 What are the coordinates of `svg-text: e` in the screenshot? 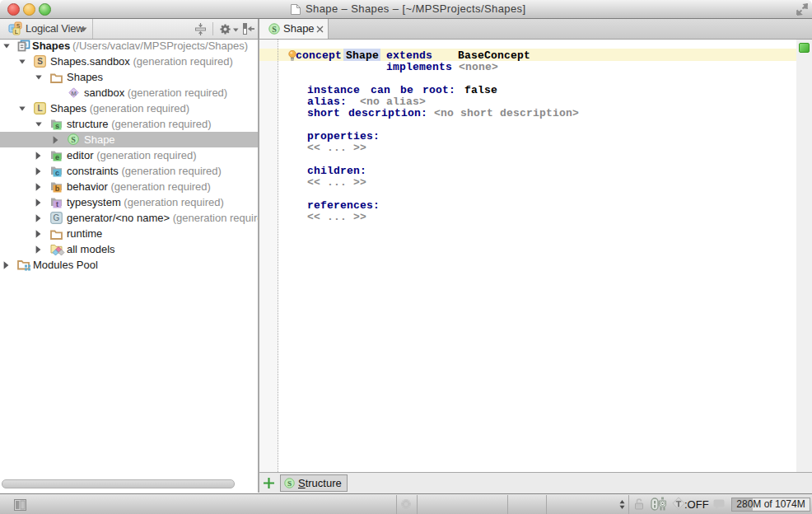 It's located at (58, 157).